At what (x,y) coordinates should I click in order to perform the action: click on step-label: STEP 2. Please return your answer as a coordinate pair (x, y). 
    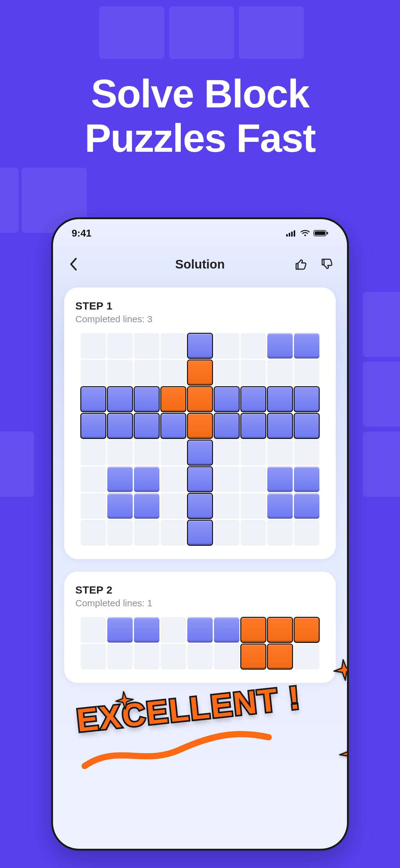
    Looking at the image, I should click on (200, 590).